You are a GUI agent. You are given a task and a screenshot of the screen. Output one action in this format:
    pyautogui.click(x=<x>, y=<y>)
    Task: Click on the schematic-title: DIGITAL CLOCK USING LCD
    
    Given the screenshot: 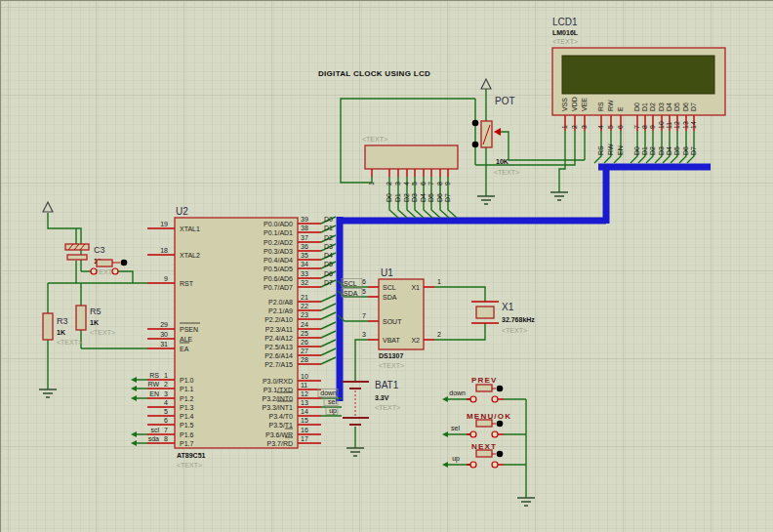 What is the action you would take?
    pyautogui.click(x=375, y=74)
    